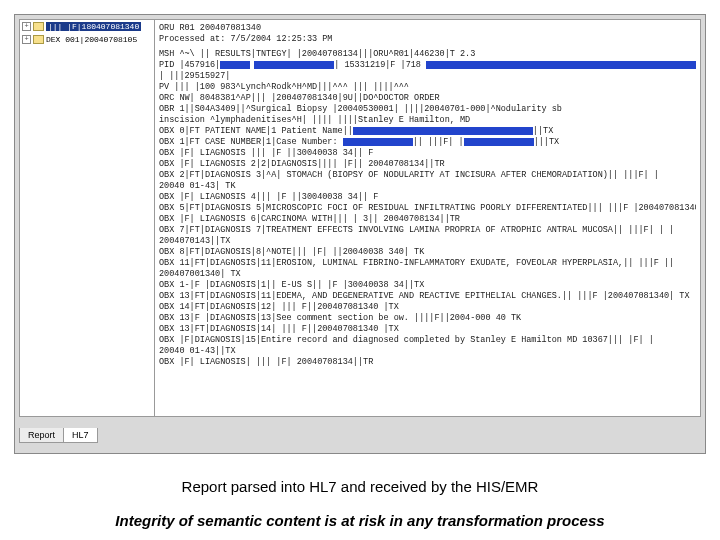  Describe the element at coordinates (428, 142) in the screenshot. I see `hl7-line: OBX 1|FT CASE NUMBER|1|Case Number: || |…` at that location.